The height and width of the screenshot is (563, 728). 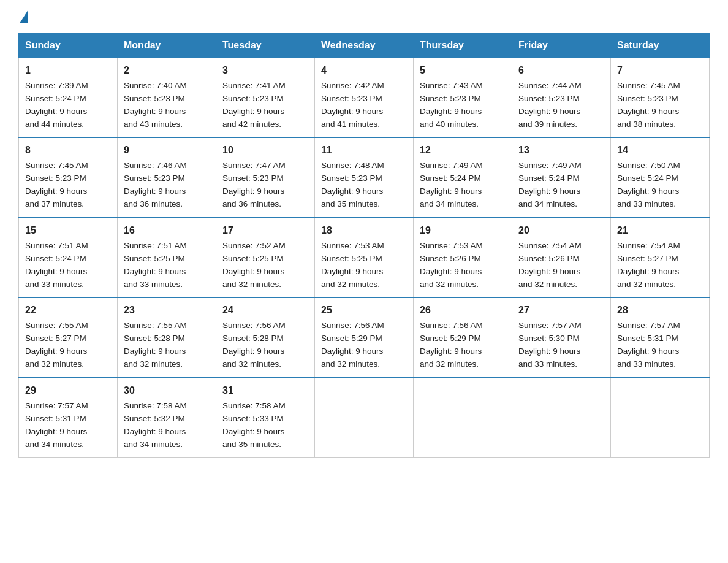 What do you see at coordinates (364, 46) in the screenshot?
I see `header-cell-wednesday: Wednesday` at bounding box center [364, 46].